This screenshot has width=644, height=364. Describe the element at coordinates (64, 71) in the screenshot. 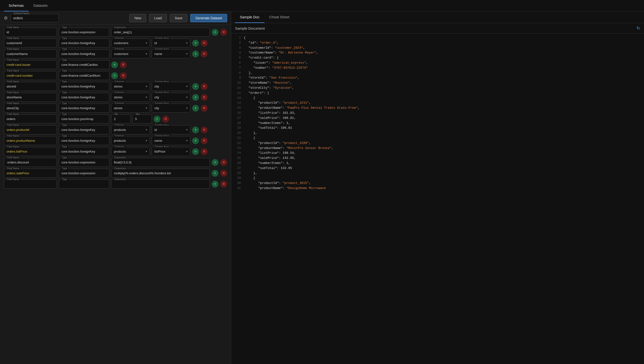

I see `field-type-label: Type` at that location.